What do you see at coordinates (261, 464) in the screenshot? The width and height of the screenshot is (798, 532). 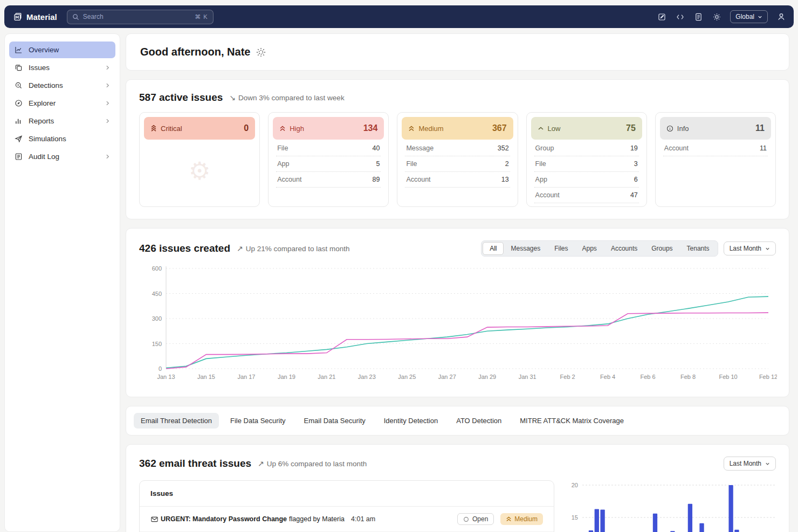 I see `trend-up-arrow-icon: ↗` at bounding box center [261, 464].